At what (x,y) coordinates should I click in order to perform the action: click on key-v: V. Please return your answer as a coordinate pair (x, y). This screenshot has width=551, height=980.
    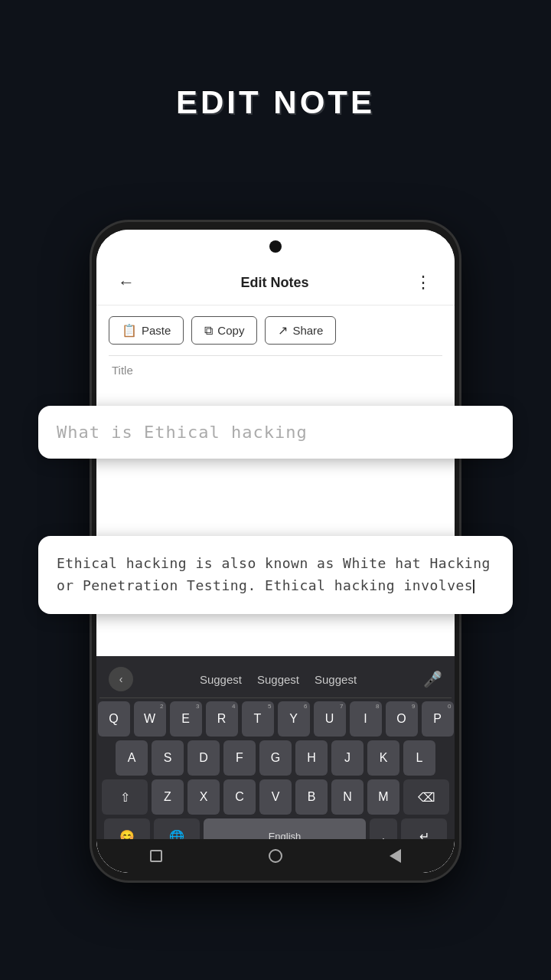
    Looking at the image, I should click on (276, 797).